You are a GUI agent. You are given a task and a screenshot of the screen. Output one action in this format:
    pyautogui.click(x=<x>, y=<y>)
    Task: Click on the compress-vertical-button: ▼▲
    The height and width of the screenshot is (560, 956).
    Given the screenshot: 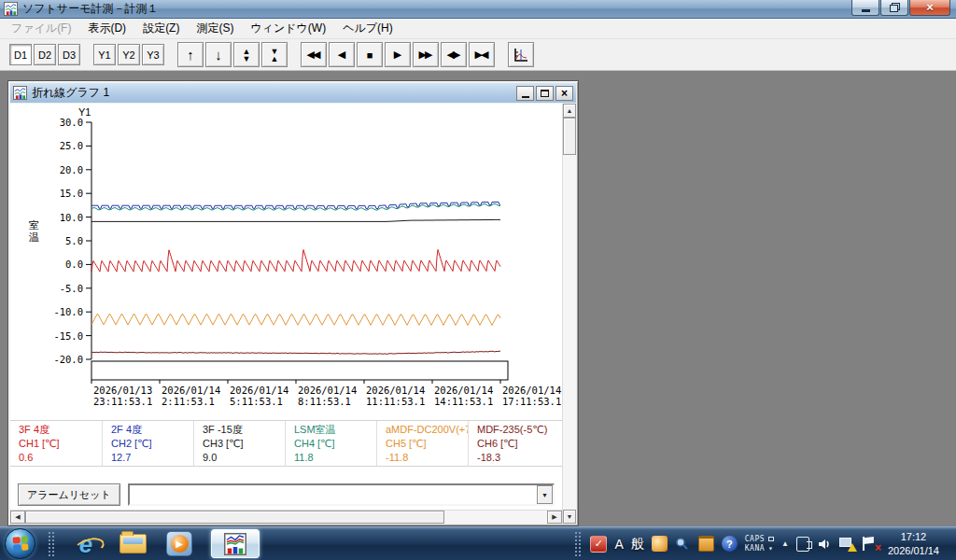 What is the action you would take?
    pyautogui.click(x=274, y=54)
    